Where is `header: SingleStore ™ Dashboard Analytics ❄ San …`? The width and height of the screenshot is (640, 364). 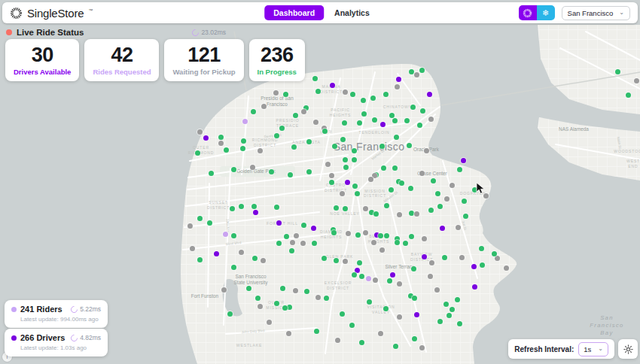
header: SingleStore ™ Dashboard Analytics ❄ San … is located at coordinates (320, 13).